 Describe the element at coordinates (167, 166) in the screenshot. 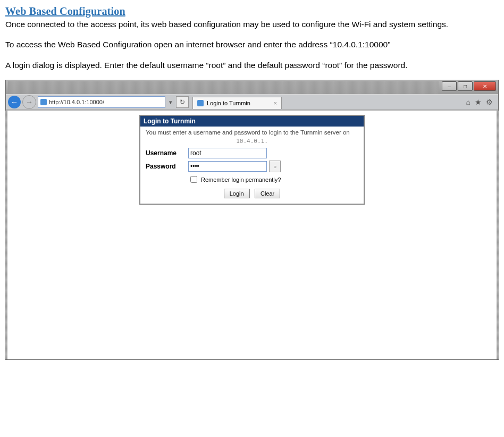

I see `password-label: Password` at that location.